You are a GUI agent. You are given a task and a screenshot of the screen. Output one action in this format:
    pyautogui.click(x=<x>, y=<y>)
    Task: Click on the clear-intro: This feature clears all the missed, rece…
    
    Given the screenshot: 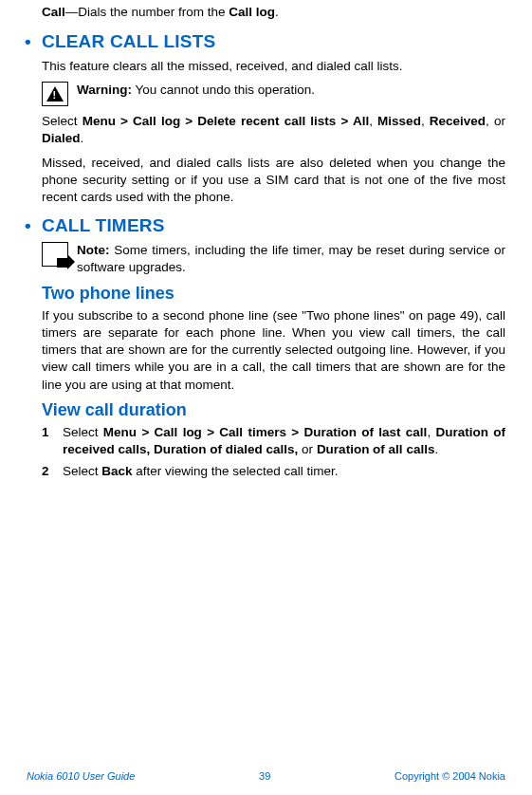 What is the action you would take?
    pyautogui.click(x=273, y=66)
    